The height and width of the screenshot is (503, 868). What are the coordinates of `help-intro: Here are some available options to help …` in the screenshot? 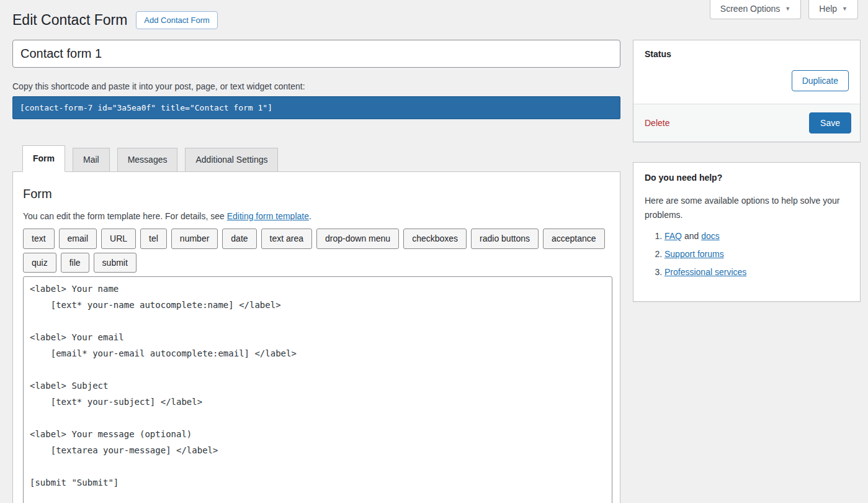 It's located at (747, 208).